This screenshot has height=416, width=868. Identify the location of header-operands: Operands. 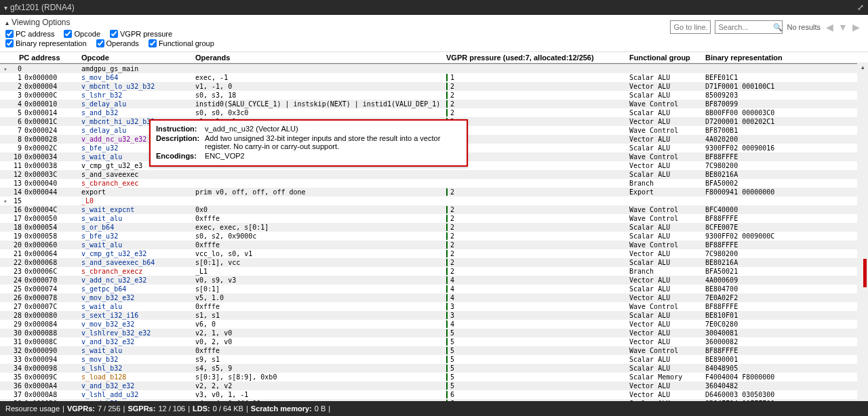
(321, 58).